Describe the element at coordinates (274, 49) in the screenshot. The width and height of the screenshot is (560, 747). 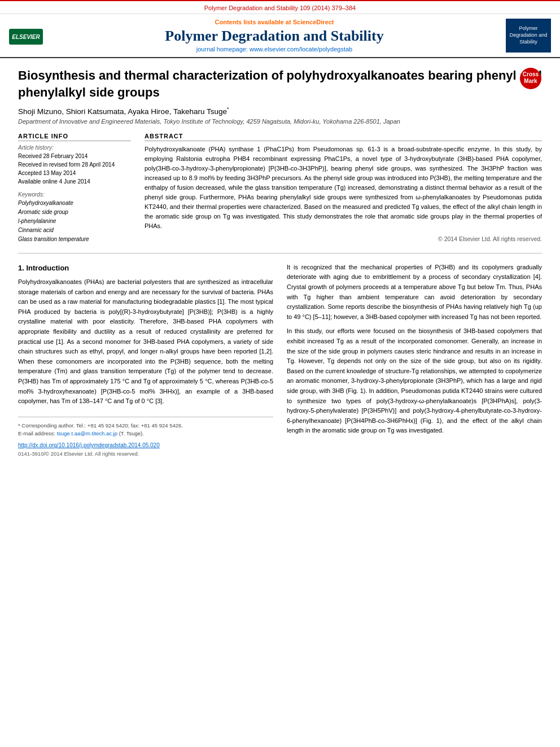
I see `journal-homepage: journal homepage: www.elsevier.com/locat…` at that location.